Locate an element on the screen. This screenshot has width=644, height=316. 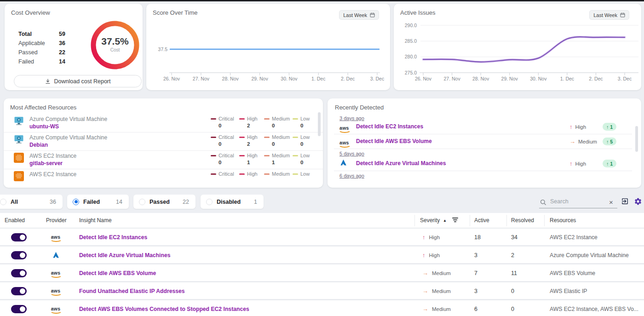
stat-passed: Passed 22 is located at coordinates (44, 52).